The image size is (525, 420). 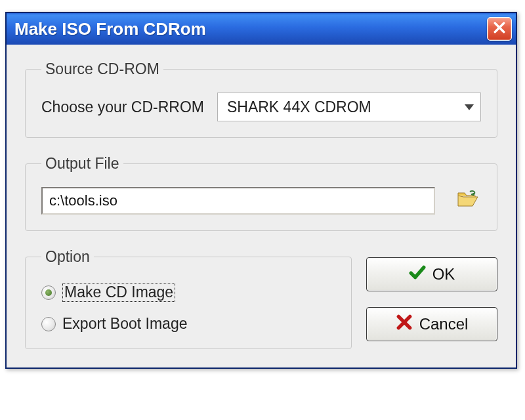 I want to click on output-path-input: c:\tools.iso, so click(x=238, y=201).